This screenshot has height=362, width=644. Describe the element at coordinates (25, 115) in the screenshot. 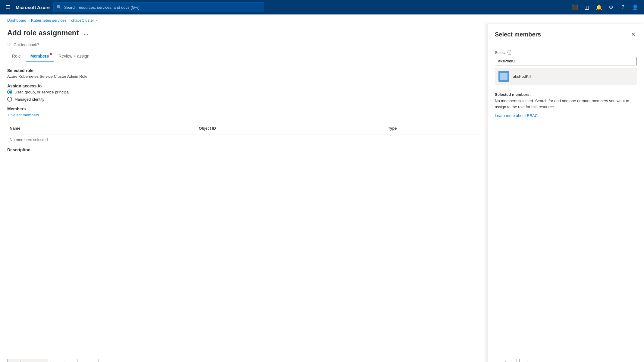

I see `select-members-link-label: Select members` at that location.